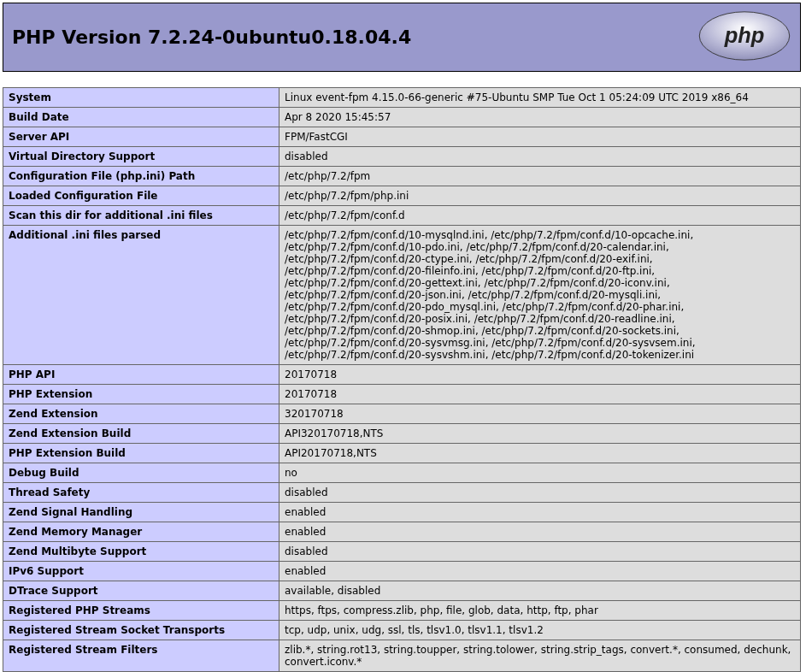 The height and width of the screenshot is (672, 806). Describe the element at coordinates (142, 492) in the screenshot. I see `info-label: Thread Safety` at that location.